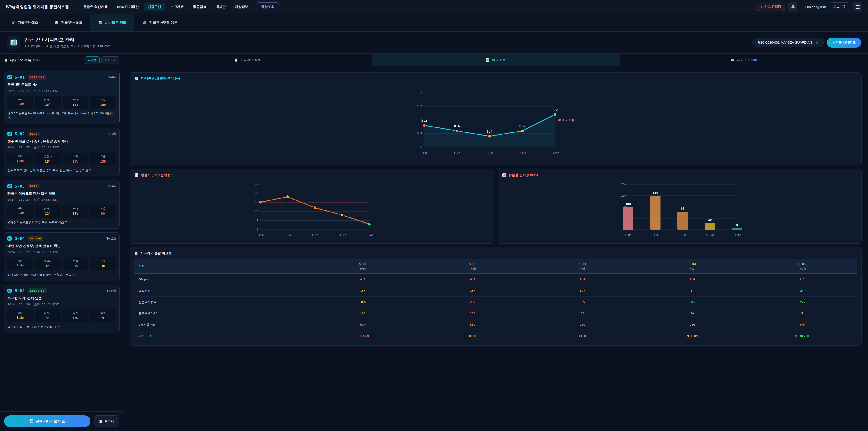 This screenshot has width=868, height=431. I want to click on scenario-list: S-01CRITICALT+0h좌현 35° 충돌로 No2024. 10. 2…, so click(62, 239).